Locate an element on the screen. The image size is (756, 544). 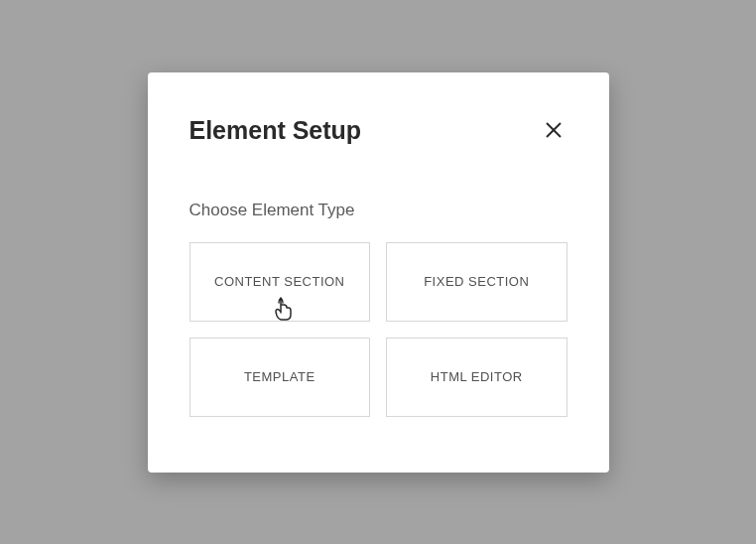
close-icon is located at coordinates (554, 130).